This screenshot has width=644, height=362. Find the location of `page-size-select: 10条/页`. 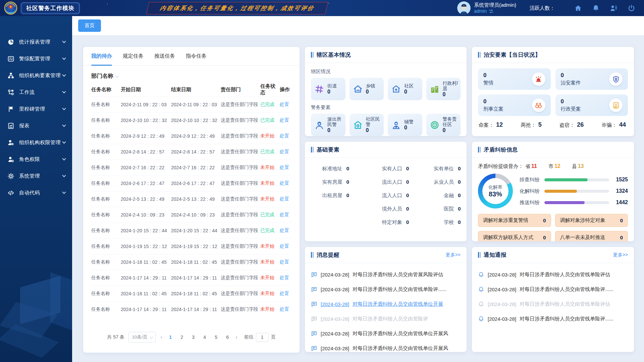

page-size-select: 10条/页 is located at coordinates (142, 337).